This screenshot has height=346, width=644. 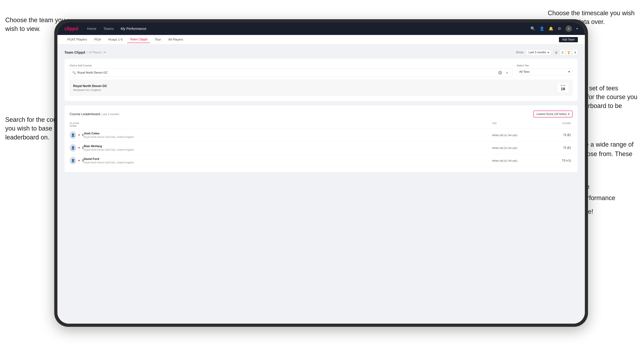 I want to click on show-time-dropdown: Last 3 months ▾, so click(x=539, y=52).